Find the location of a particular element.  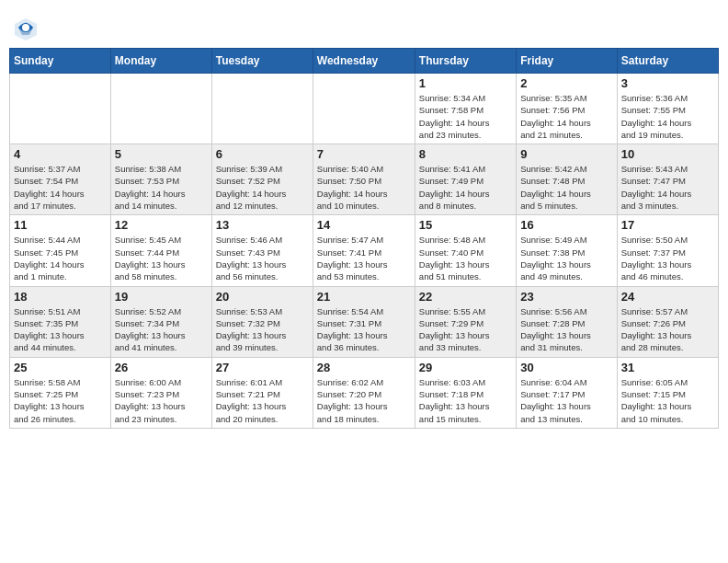

day-info: Sunrise: 5:47 AM Sunset: 7:41 PM Dayligh… is located at coordinates (364, 258).